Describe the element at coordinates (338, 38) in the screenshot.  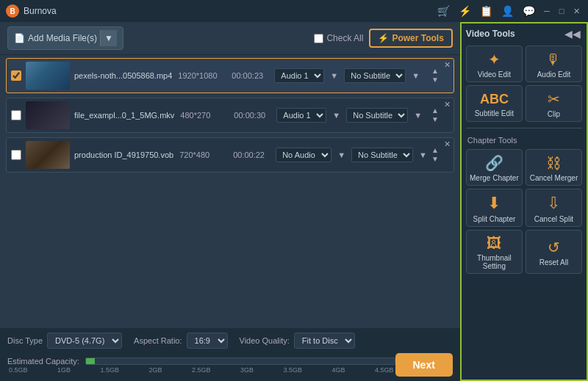
I see `check-all-area: Check All` at that location.